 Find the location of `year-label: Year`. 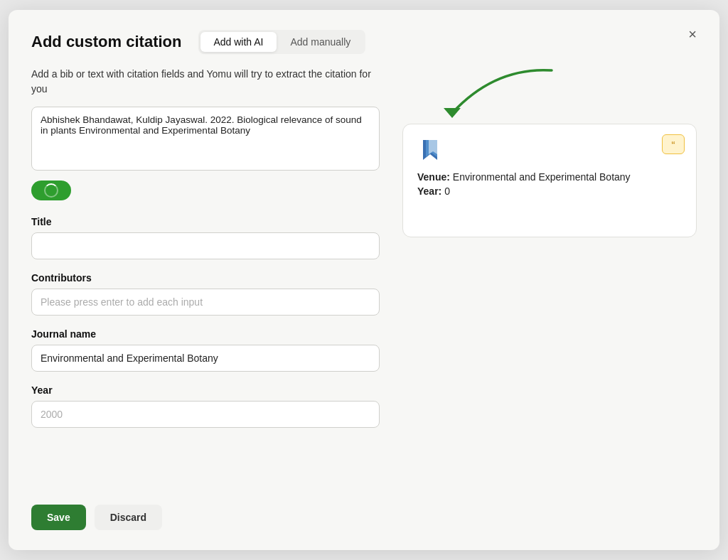

year-label: Year is located at coordinates (205, 390).